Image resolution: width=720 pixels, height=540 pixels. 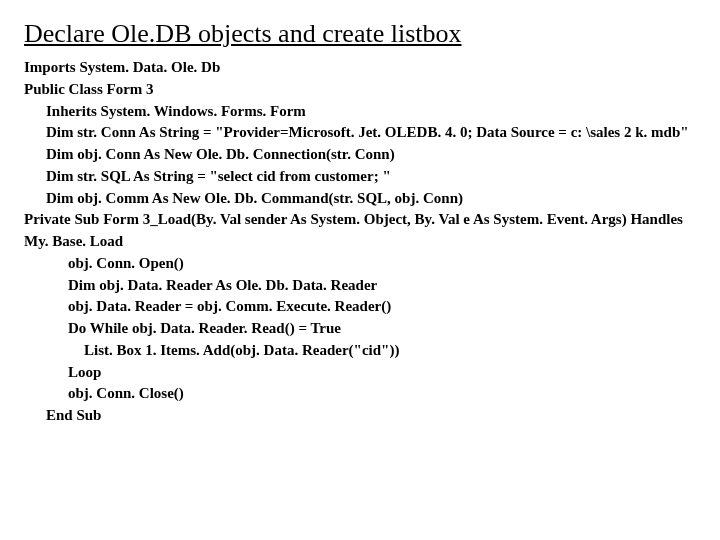 I want to click on code-line: End Sub, so click(x=360, y=416).